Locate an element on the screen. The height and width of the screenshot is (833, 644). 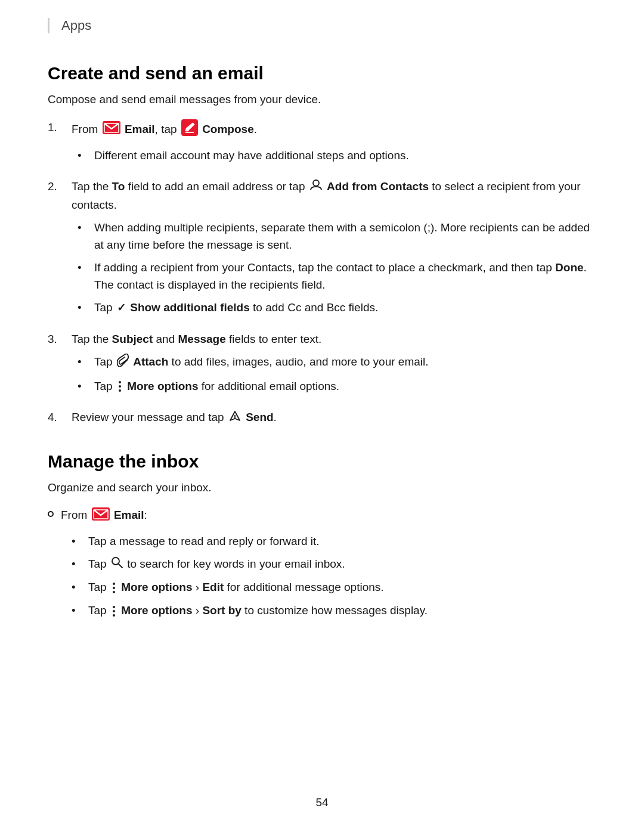
step-2-sub-1-text: When adding multiple recipients, separat… is located at coordinates (345, 236).